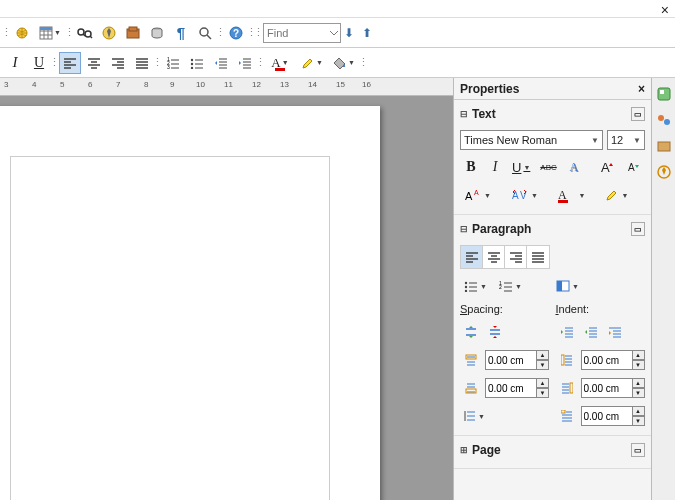 The image size is (675, 500). I want to click on background-color-button: ▼, so click(344, 63).